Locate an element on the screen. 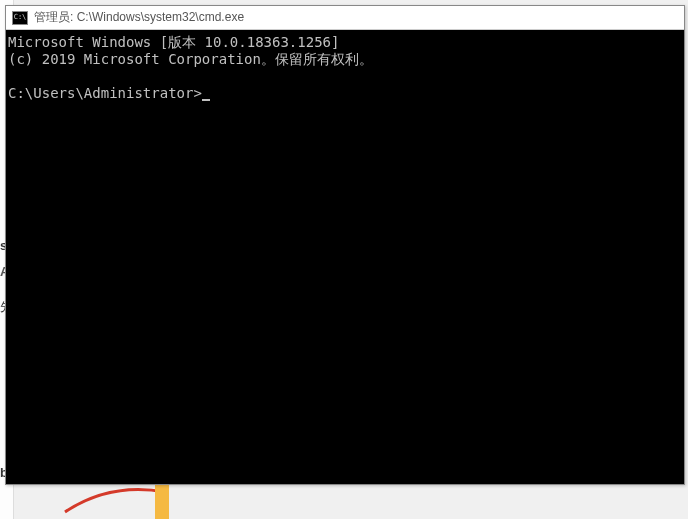 Image resolution: width=688 pixels, height=519 pixels. terminal-line: (c) 2019 Microsoft Corporation。保留所有权利。 is located at coordinates (345, 60).